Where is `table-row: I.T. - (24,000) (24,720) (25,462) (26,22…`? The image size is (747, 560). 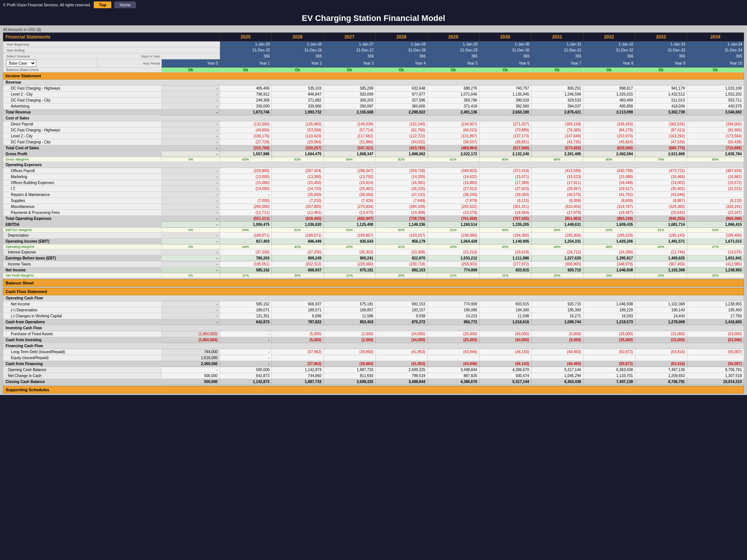 table-row: I.T. - (24,000) (24,720) (25,462) (26,22… is located at coordinates (374, 189).